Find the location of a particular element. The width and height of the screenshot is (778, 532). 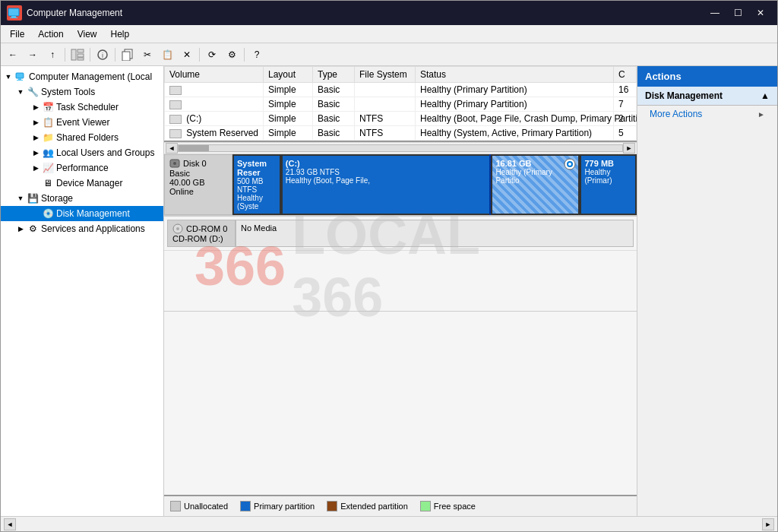

scroll-track is located at coordinates (400, 148).